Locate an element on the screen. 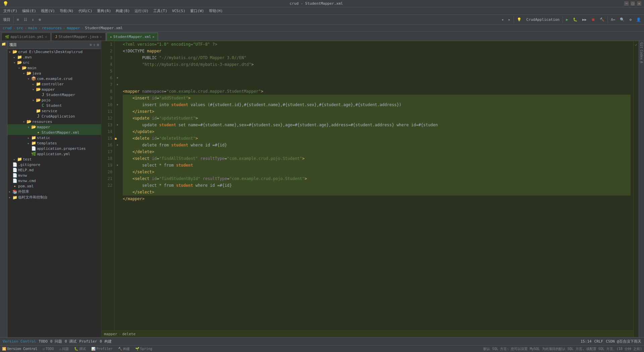 This screenshot has height=352, width=644. tree-item-templates: ▸ 📁 templates is located at coordinates (54, 143).